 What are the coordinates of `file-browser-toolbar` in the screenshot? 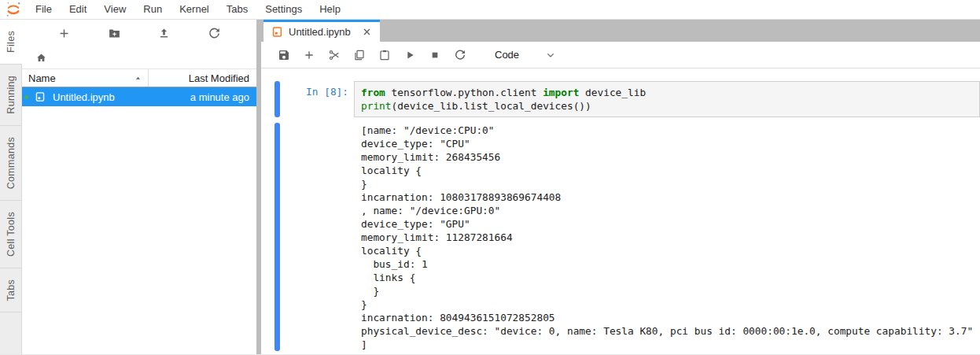 It's located at (139, 33).